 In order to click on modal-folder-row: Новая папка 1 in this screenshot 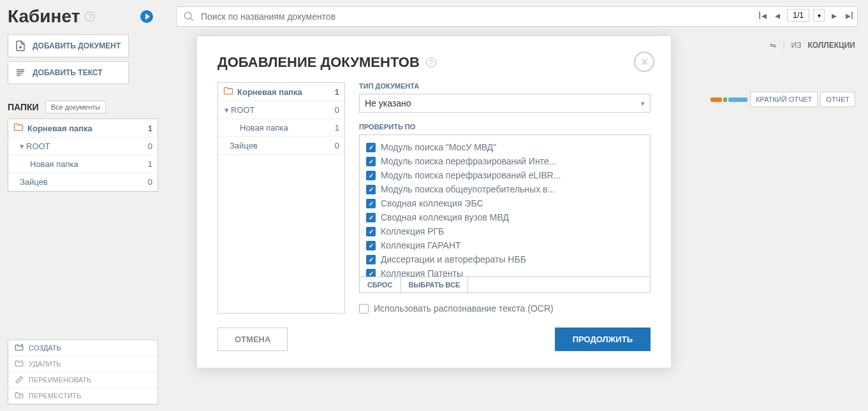, I will do `click(281, 128)`.